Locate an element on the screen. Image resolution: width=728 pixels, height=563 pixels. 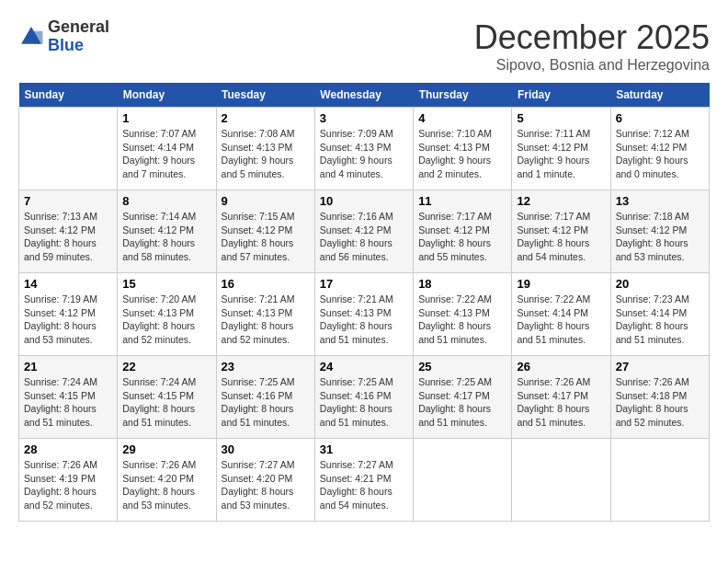
weekday-header-sunday: Sunday is located at coordinates (68, 96).